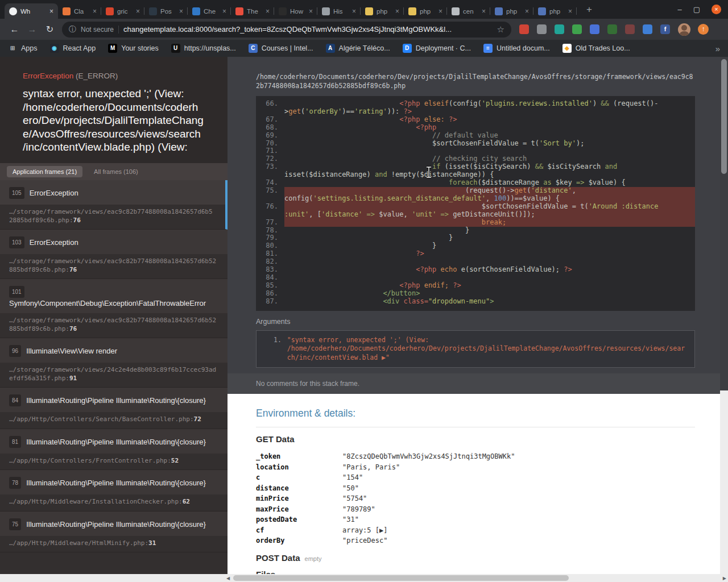 Image resolution: width=728 pixels, height=582 pixels. Describe the element at coordinates (308, 30) in the screenshot. I see `url-text: changetemplate.local:8000/search?_token=…` at that location.